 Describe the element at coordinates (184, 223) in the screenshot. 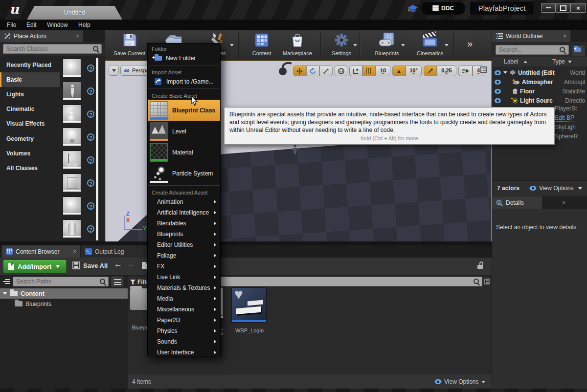

I see `menu-blendables: Blendables` at that location.